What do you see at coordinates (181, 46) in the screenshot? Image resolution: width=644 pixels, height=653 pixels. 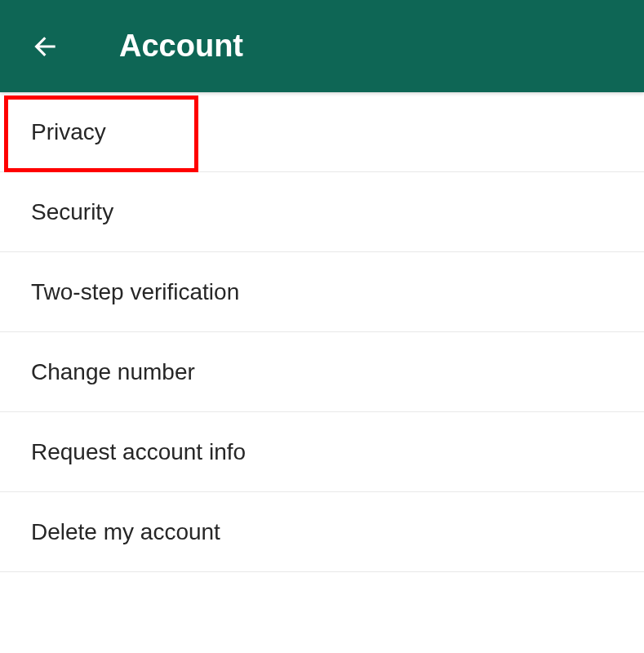 I see `page-title: Account` at bounding box center [181, 46].